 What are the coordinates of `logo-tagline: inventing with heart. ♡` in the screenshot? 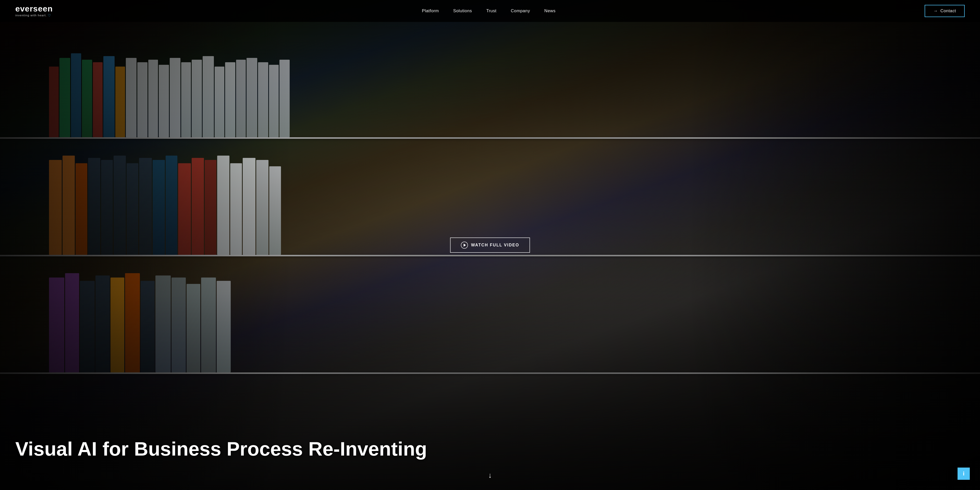 It's located at (33, 15).